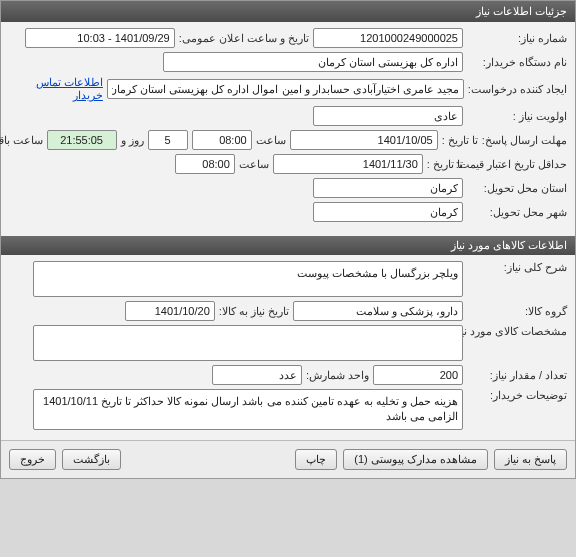  Describe the element at coordinates (418, 375) in the screenshot. I see `qty-field` at that location.